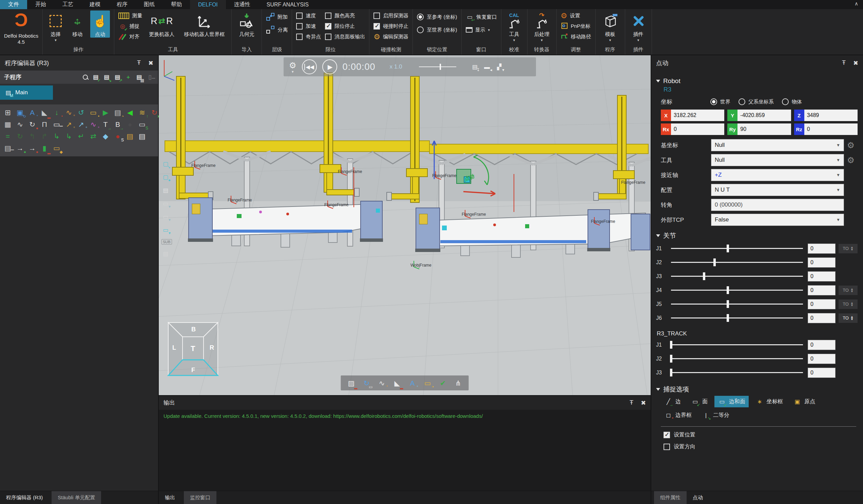 Image resolution: width=863 pixels, height=504 pixels. What do you see at coordinates (166, 203) in the screenshot?
I see `layer-cube-icon: ▭ ▾` at bounding box center [166, 203].